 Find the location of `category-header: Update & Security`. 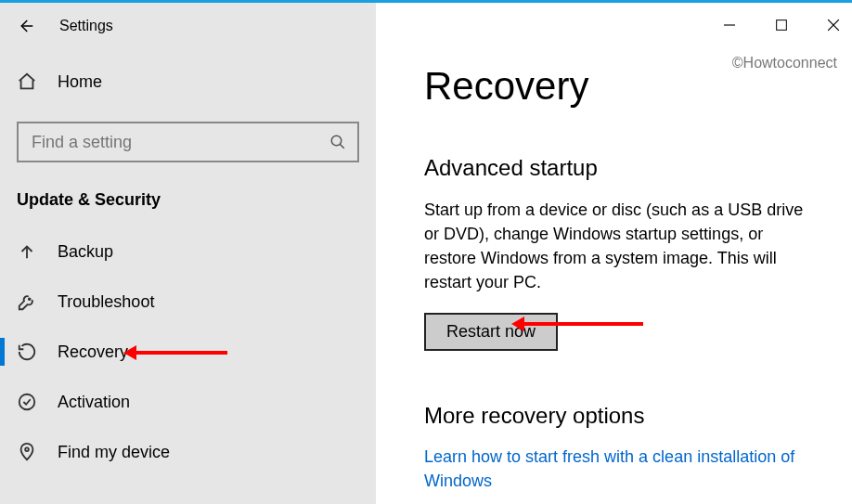

category-header: Update & Security is located at coordinates (187, 200).